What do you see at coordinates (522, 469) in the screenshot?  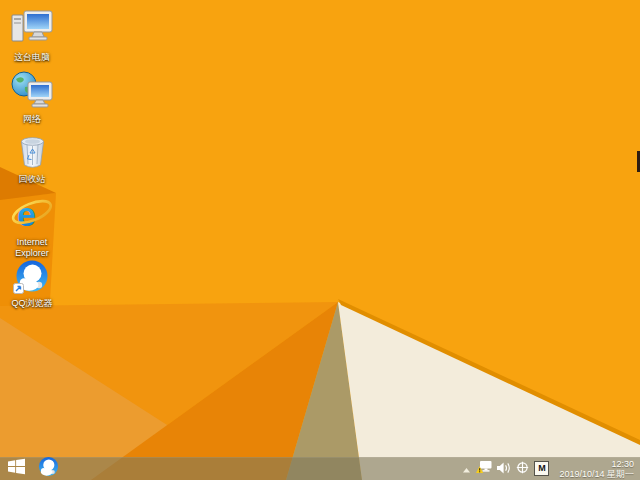 I see `crosshair-icon` at bounding box center [522, 469].